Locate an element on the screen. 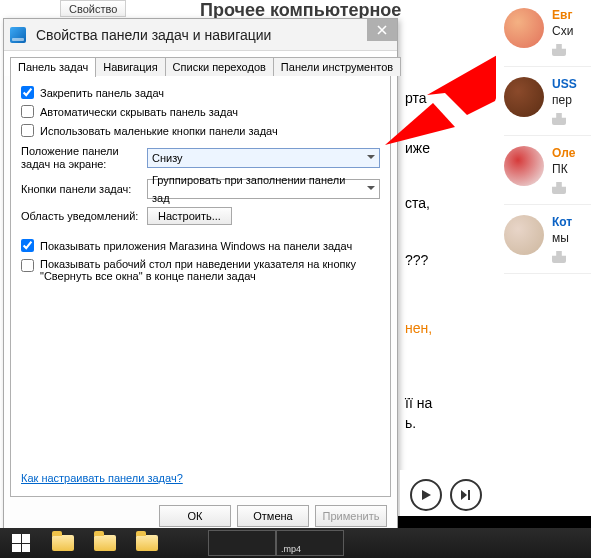 This screenshot has width=591, height=558. label-lock-taskbar: Закрепить панель задач is located at coordinates (102, 93).